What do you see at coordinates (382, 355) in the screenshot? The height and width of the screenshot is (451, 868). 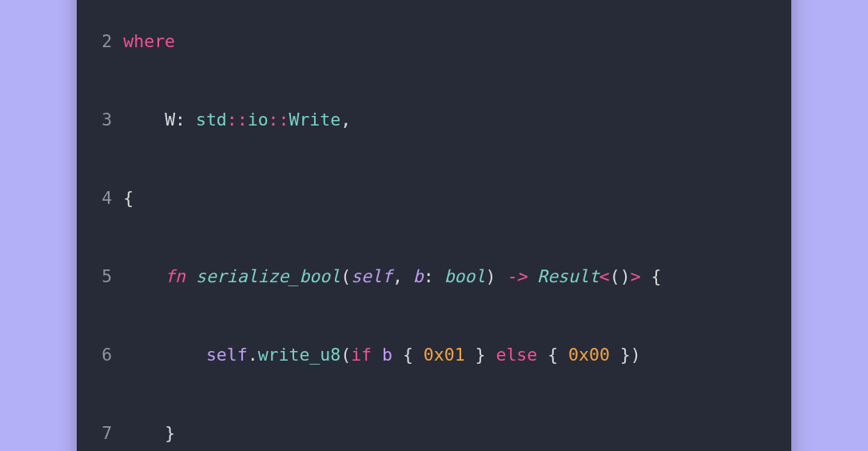 I see `code-content: self.write_u8(if b { 0x01 } else { 0x00 …` at bounding box center [382, 355].